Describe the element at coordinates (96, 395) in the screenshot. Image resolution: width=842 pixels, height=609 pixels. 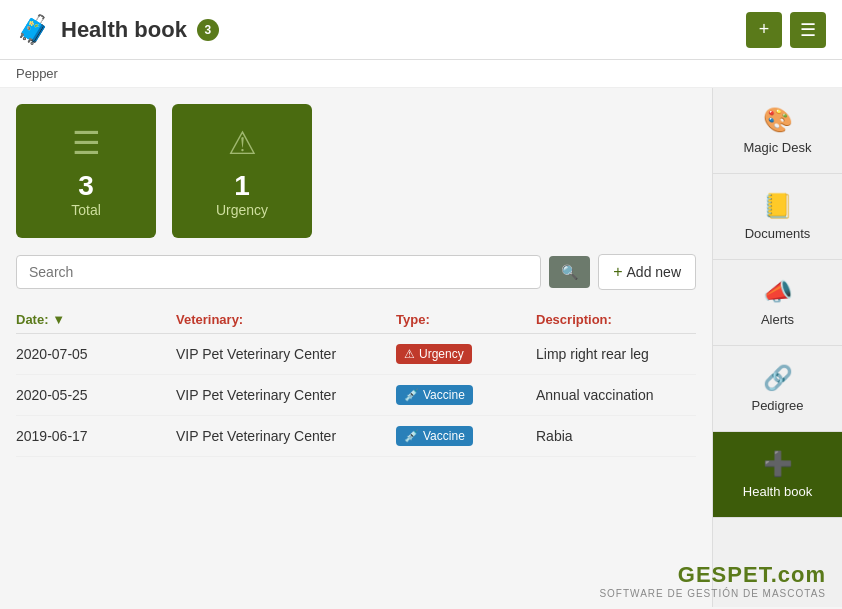
I see `row2-date: 2020-05-25` at that location.